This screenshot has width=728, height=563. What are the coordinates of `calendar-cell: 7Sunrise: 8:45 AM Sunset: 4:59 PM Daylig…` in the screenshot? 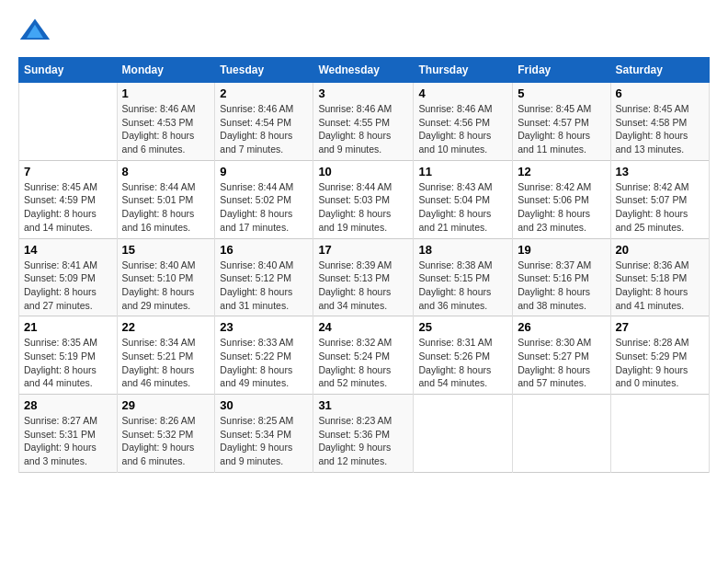 It's located at (68, 199).